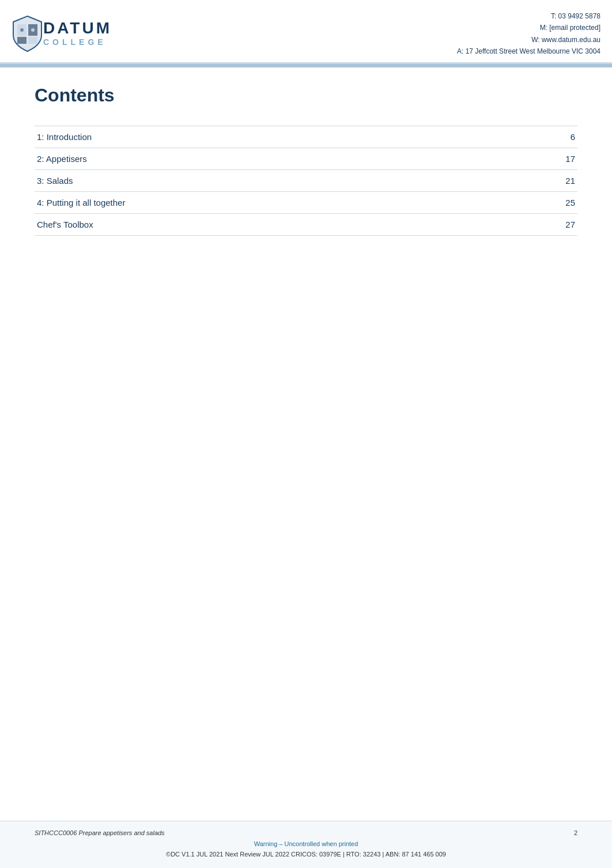  What do you see at coordinates (28, 33) in the screenshot?
I see `shield-icon` at bounding box center [28, 33].